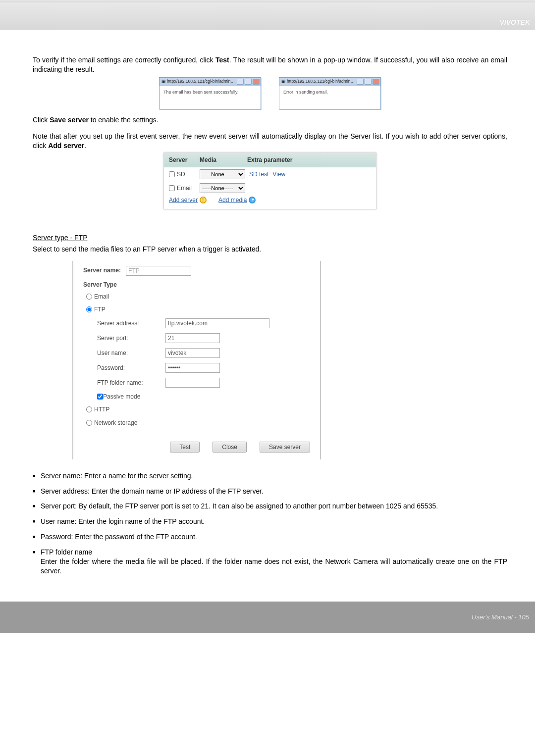 This screenshot has height=756, width=535. I want to click on t: To verify if the email settings are corr…, so click(124, 60).